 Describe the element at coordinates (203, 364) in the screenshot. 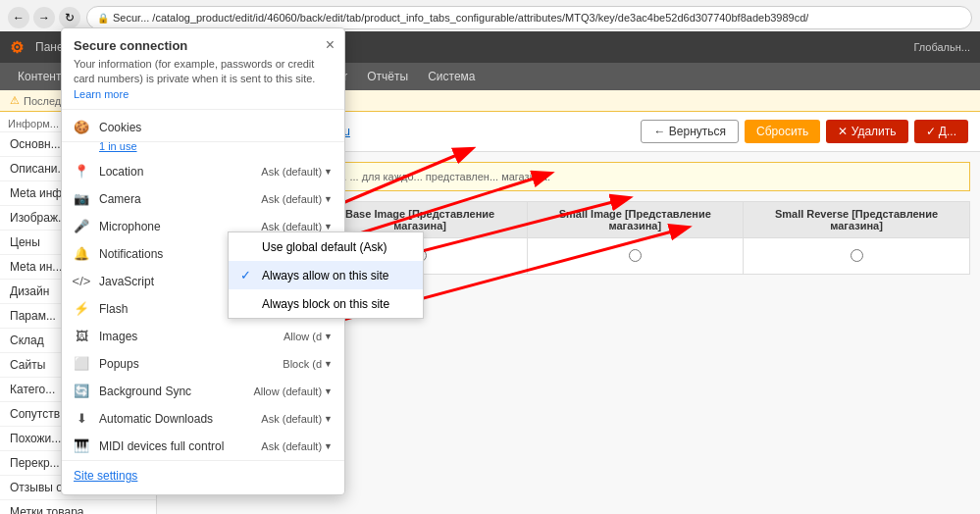

I see `popups-item: ⬜ Popups Block (d ▼` at that location.